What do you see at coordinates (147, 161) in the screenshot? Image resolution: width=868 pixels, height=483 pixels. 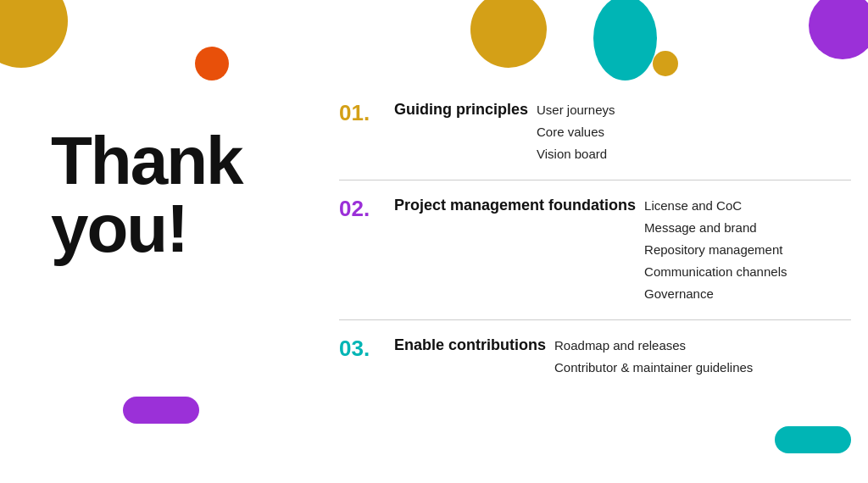 I see `hero-line1: Thank` at bounding box center [147, 161].